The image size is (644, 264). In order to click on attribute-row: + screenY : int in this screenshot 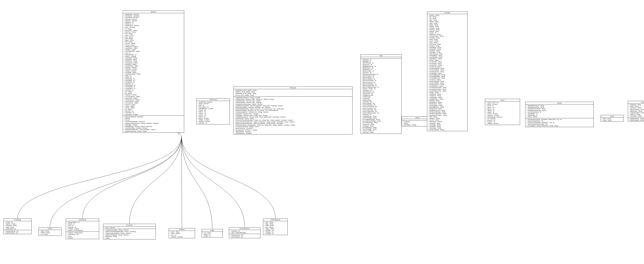, I will do `click(502, 122)`.